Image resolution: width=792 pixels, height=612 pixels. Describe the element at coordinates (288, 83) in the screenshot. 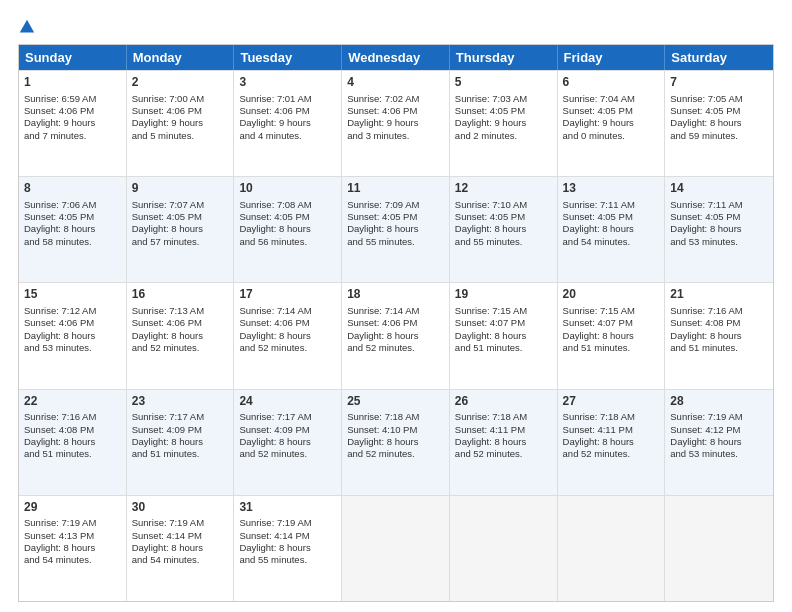

I see `day-number: 3` at that location.